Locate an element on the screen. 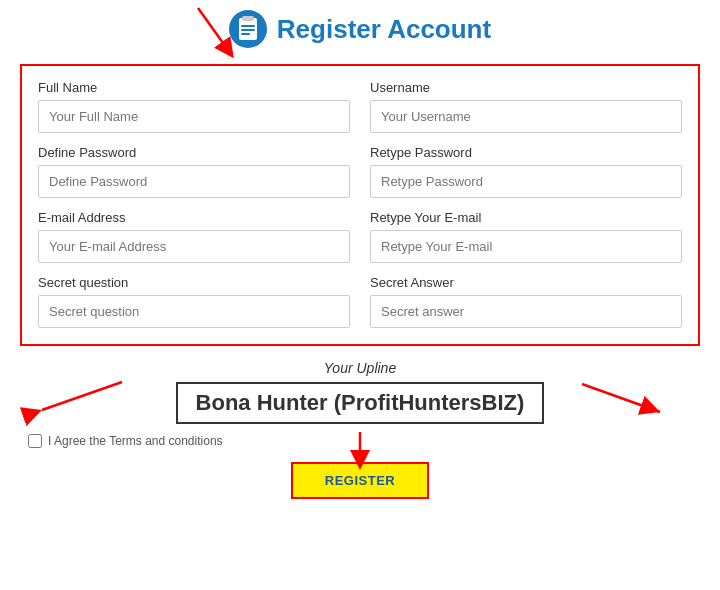 This screenshot has width=720, height=590. arrow-right-upline is located at coordinates (622, 399).